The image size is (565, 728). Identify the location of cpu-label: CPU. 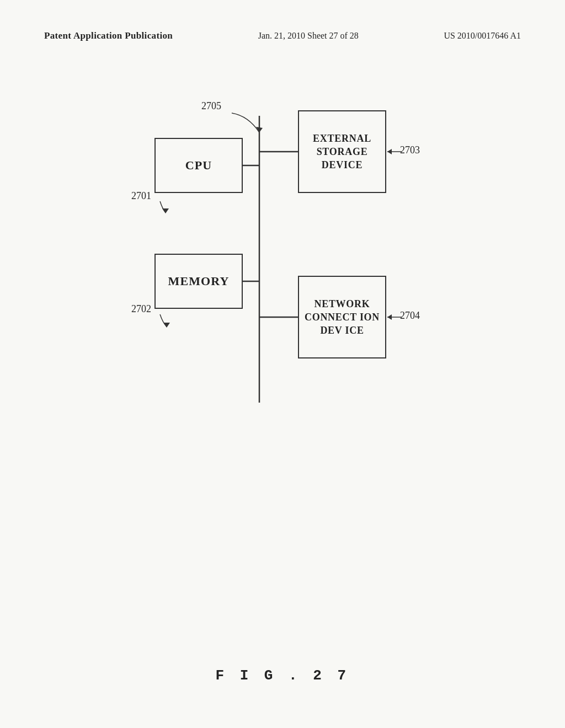
(199, 165).